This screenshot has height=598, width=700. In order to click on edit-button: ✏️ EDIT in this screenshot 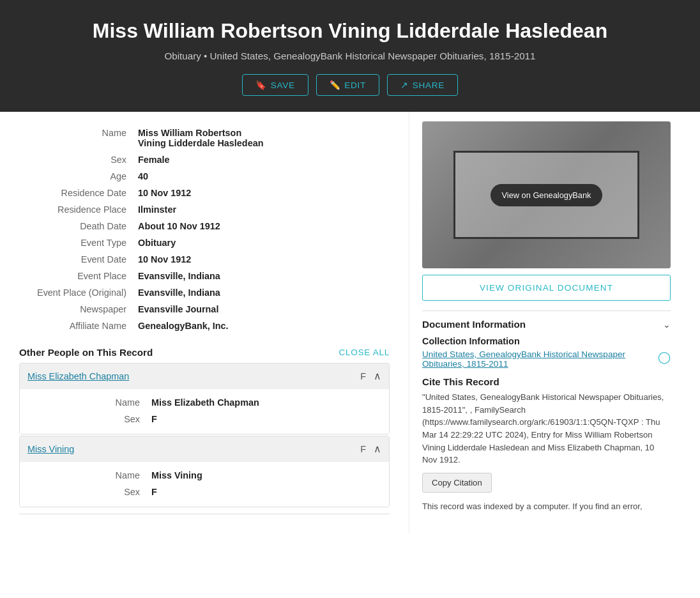, I will do `click(347, 85)`.